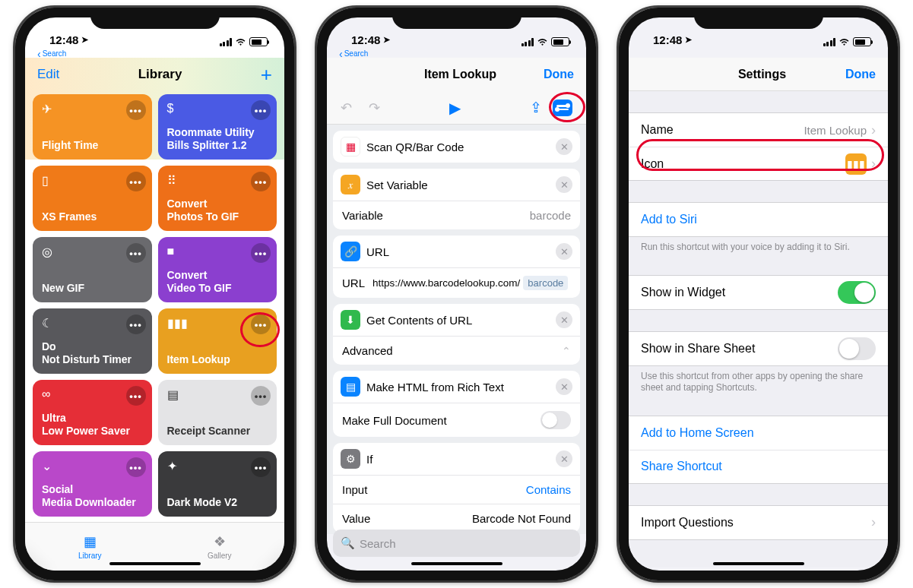 This screenshot has width=913, height=588. Describe the element at coordinates (217, 413) in the screenshot. I see `shortcut-tile: ••• ▤ Receipt Scanner` at that location.